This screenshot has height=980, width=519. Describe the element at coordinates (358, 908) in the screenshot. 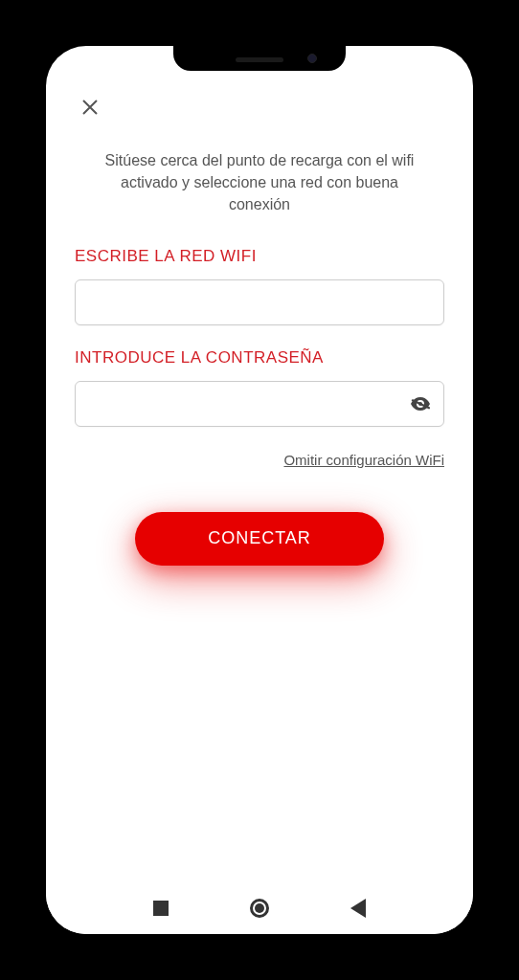

I see `nav-back-icon` at that location.